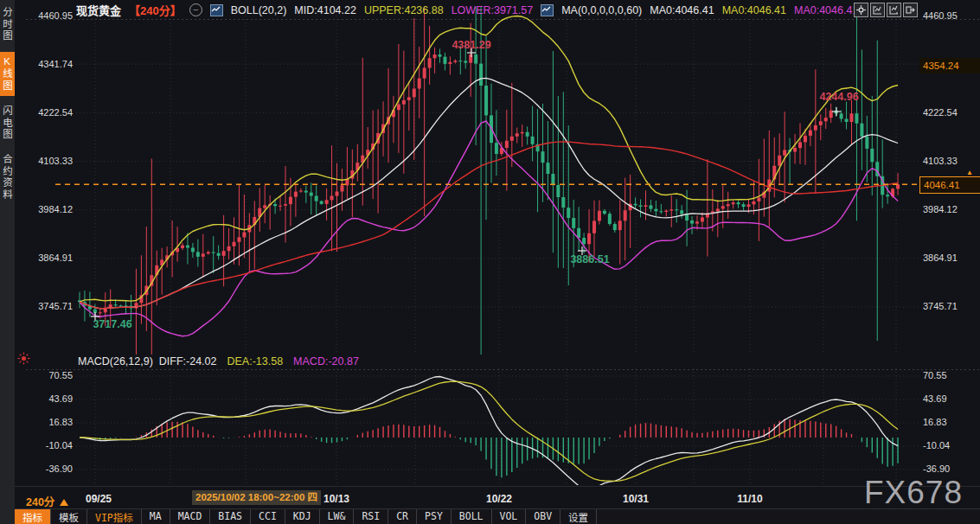  Describe the element at coordinates (112, 324) in the screenshot. I see `price-annotation: 3717.46` at that location.